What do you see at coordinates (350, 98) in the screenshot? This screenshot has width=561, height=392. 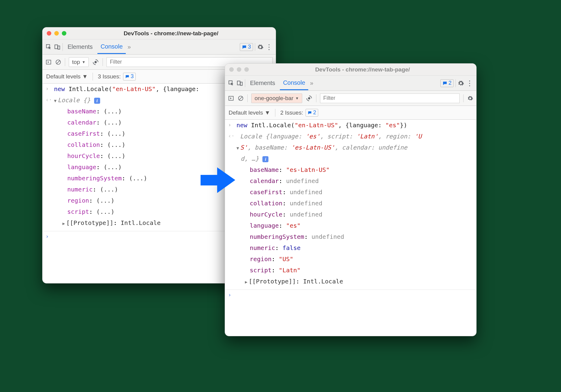 I see `console-filterbar: one-google-bar ▼` at bounding box center [350, 98].